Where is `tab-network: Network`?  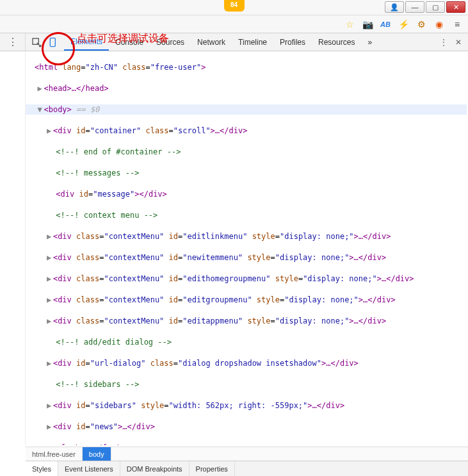 tab-network: Network is located at coordinates (211, 42).